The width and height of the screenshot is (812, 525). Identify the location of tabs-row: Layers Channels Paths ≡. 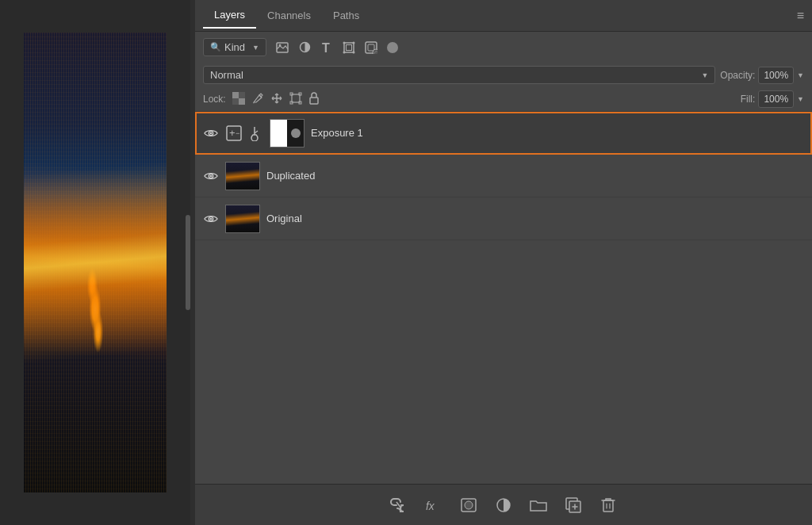
(504, 16).